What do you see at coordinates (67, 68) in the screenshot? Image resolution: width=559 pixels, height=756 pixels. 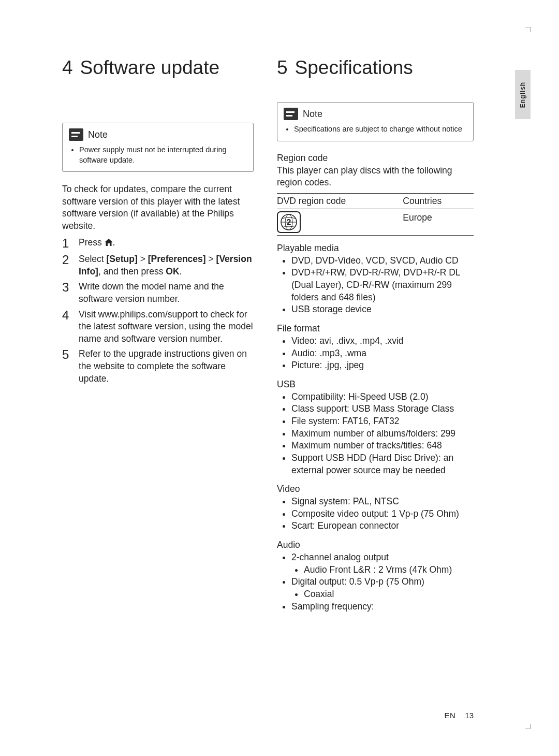 I see `section-number: 4` at bounding box center [67, 68].